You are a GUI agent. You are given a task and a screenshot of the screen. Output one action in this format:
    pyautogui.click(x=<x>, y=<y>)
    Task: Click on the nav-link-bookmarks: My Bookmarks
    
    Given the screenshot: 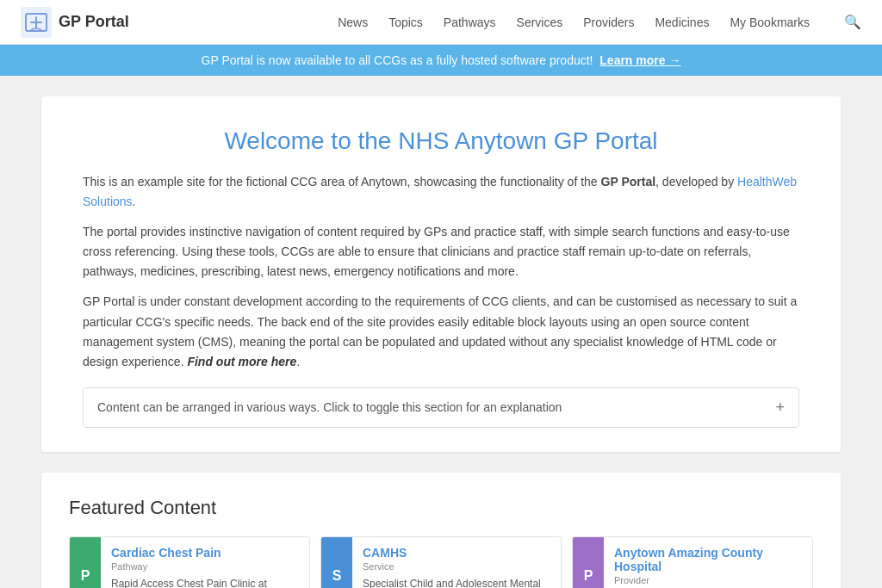 What is the action you would take?
    pyautogui.click(x=770, y=22)
    